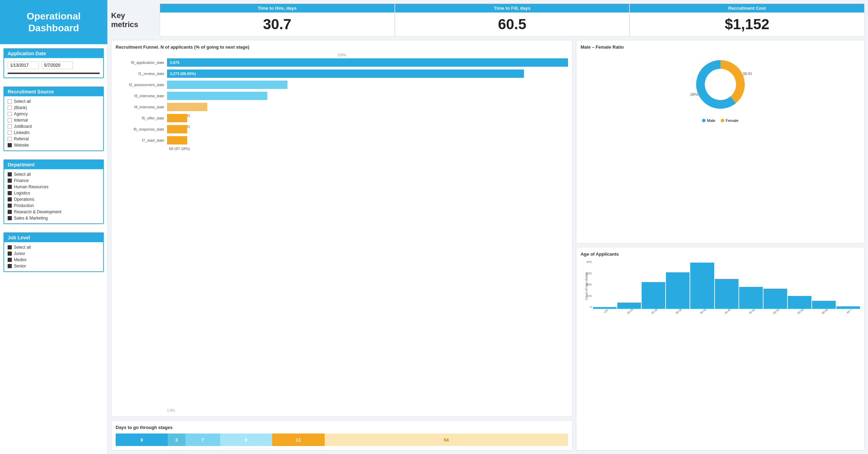 Image resolution: width=868 pixels, height=454 pixels. What do you see at coordinates (31, 187) in the screenshot?
I see `filter-item-label: Human Resources` at bounding box center [31, 187].